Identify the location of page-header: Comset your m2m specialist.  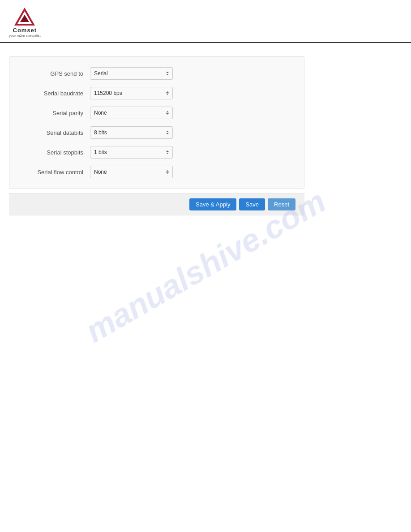
(206, 21).